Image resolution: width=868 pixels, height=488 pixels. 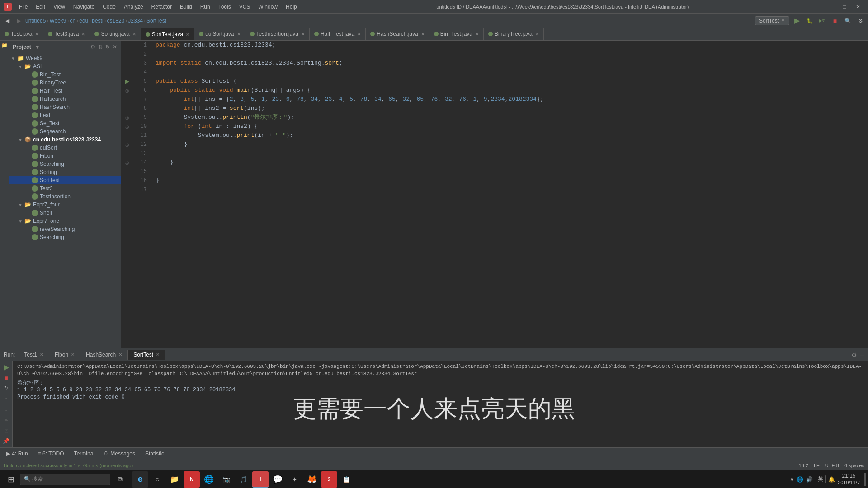 What do you see at coordinates (6, 367) in the screenshot?
I see `run-execute-btn: ▶` at bounding box center [6, 367].